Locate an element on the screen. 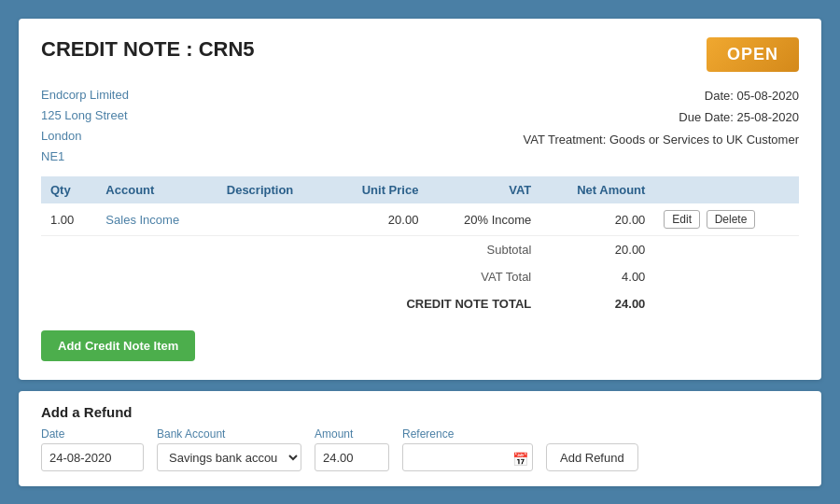 The height and width of the screenshot is (504, 840). refund-bank-label: Bank Account is located at coordinates (230, 434).